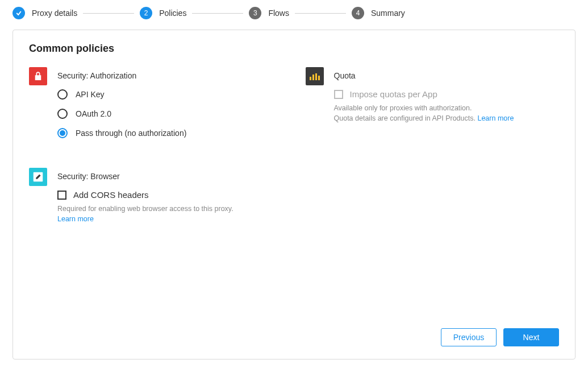  What do you see at coordinates (170, 214) in the screenshot?
I see `helper-text: Required for enabling web browser access…` at bounding box center [170, 214].